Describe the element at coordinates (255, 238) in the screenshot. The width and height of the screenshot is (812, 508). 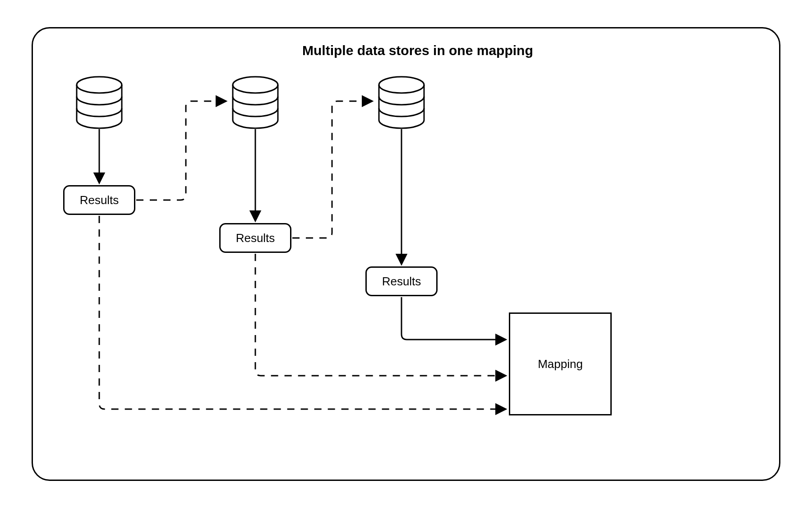
I see `results-label-2: Results` at that location.